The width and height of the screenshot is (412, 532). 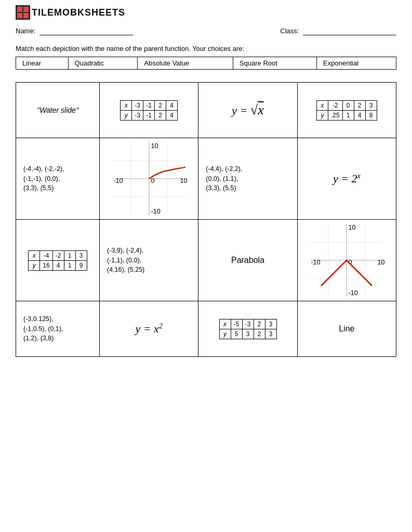 I want to click on table-cell: -4, so click(x=46, y=256).